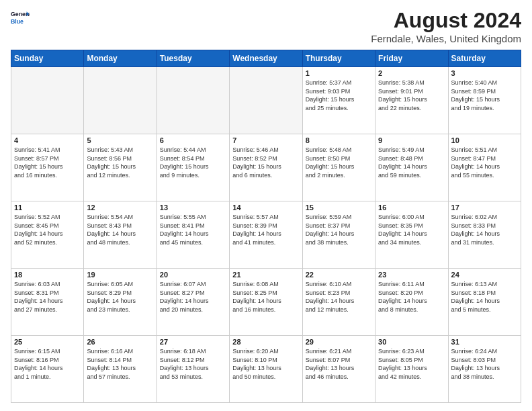 This screenshot has height=411, width=532. I want to click on day-number: 25, so click(47, 342).